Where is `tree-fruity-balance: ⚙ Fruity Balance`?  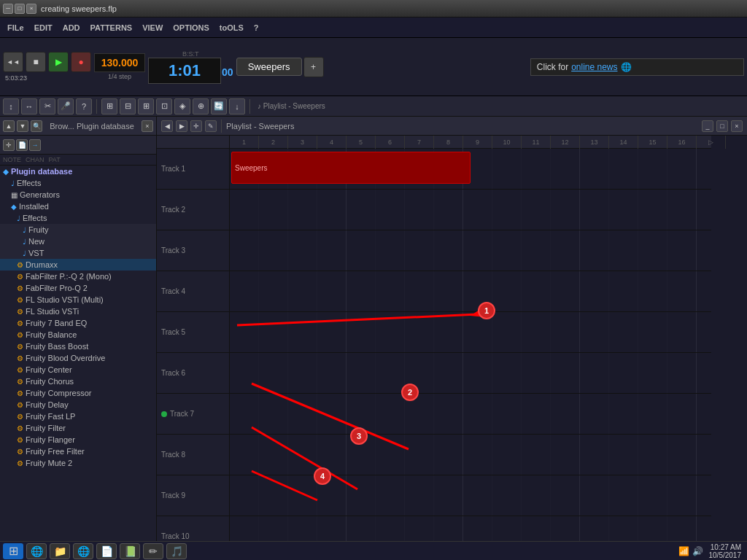
tree-fruity-balance: ⚙ Fruity Balance is located at coordinates (78, 335).